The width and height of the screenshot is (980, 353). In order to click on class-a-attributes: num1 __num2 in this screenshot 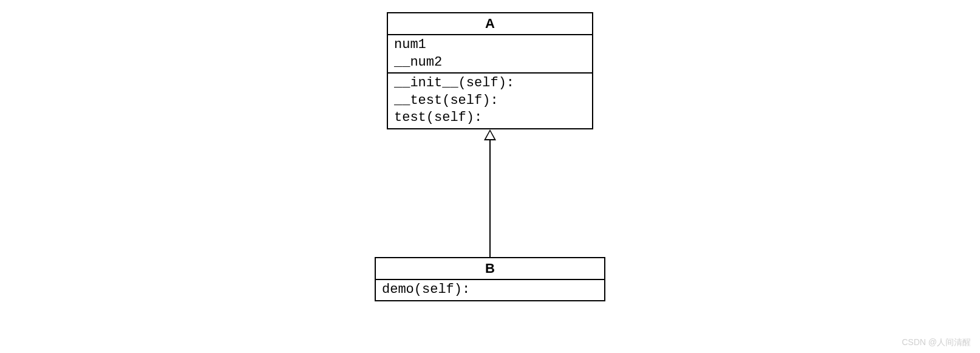, I will do `click(490, 55)`.